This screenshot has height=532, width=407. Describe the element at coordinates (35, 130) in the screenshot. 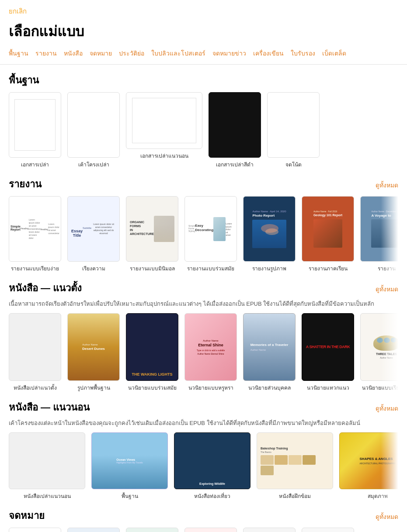

I see `template-blank: เอกสารเปล่า` at that location.